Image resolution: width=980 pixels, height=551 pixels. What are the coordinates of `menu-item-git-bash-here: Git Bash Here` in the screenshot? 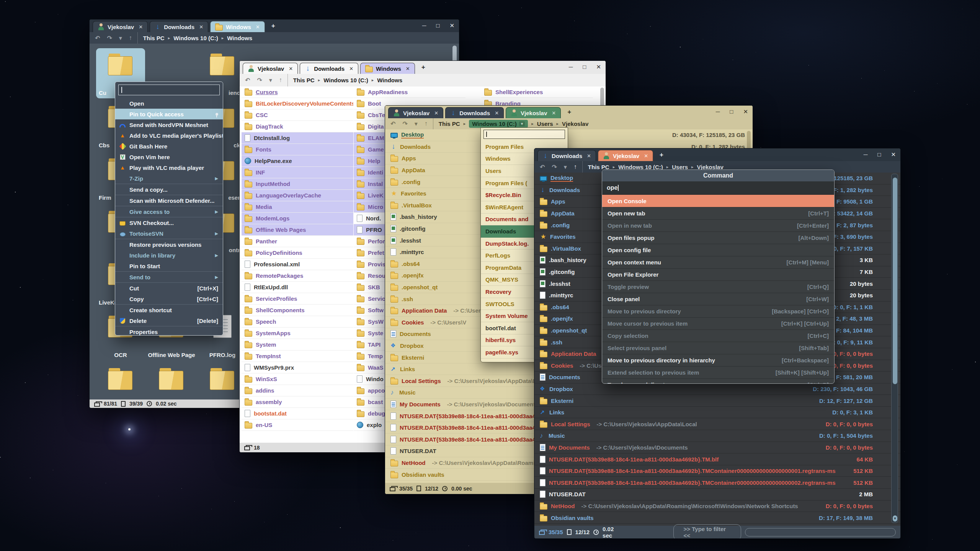 It's located at (169, 146).